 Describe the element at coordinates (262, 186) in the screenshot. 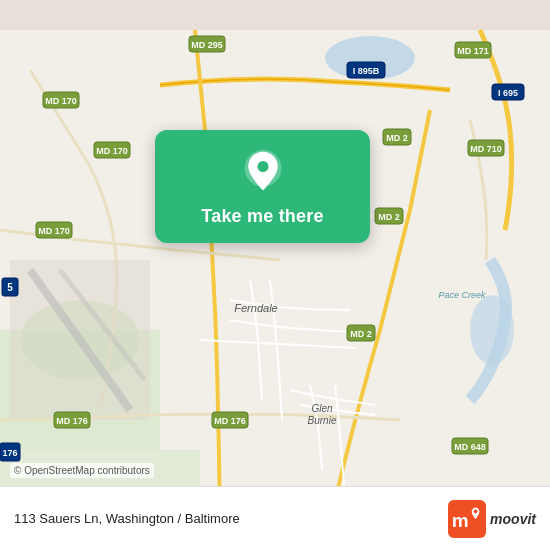

I see `location-card: Take me there` at that location.